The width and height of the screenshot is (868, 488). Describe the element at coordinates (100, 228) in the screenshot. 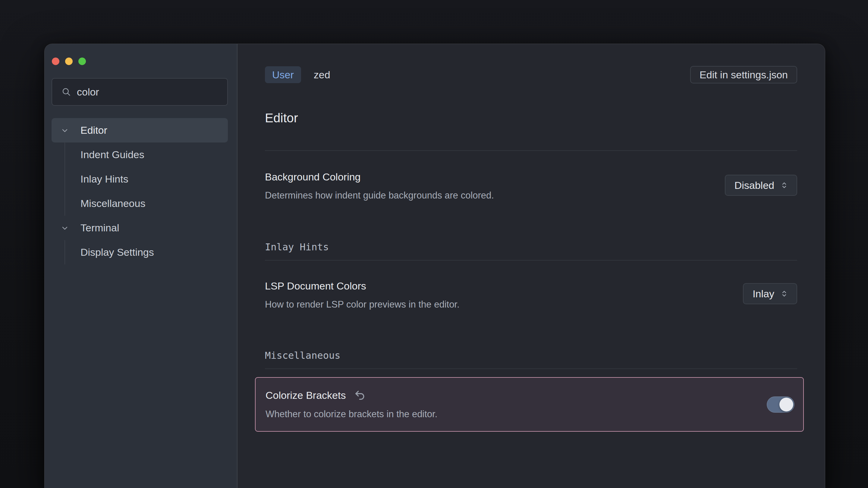

I see `sidebar-item-label: Terminal` at that location.